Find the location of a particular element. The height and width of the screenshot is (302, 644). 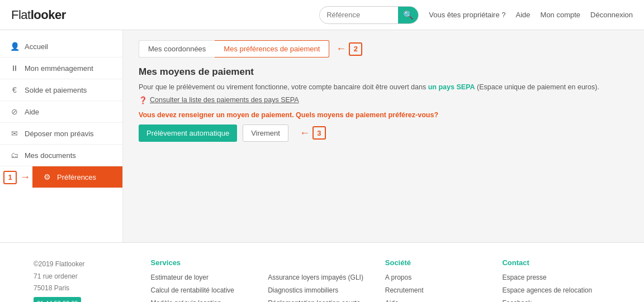

tabs-row: Mes coordonnées Mes préférences de paiem… is located at coordinates (383, 49).